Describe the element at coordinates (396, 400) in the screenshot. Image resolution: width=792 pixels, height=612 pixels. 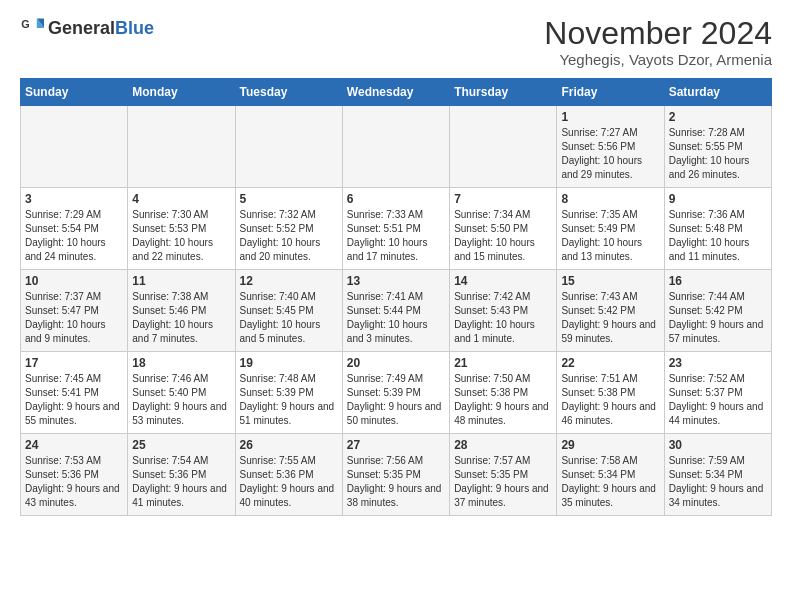
I see `day-info: Sunrise: 7:49 AM Sunset: 5:39 PM Dayligh…` at that location.